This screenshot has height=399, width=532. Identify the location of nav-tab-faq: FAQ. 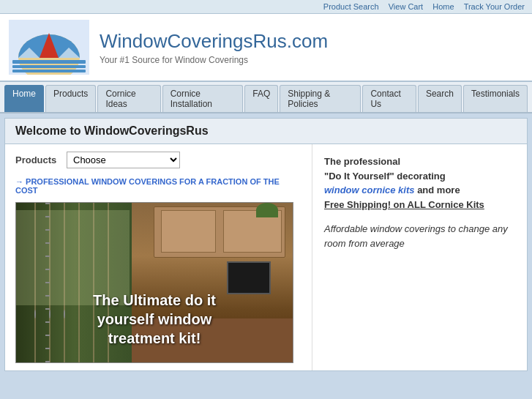
(261, 98).